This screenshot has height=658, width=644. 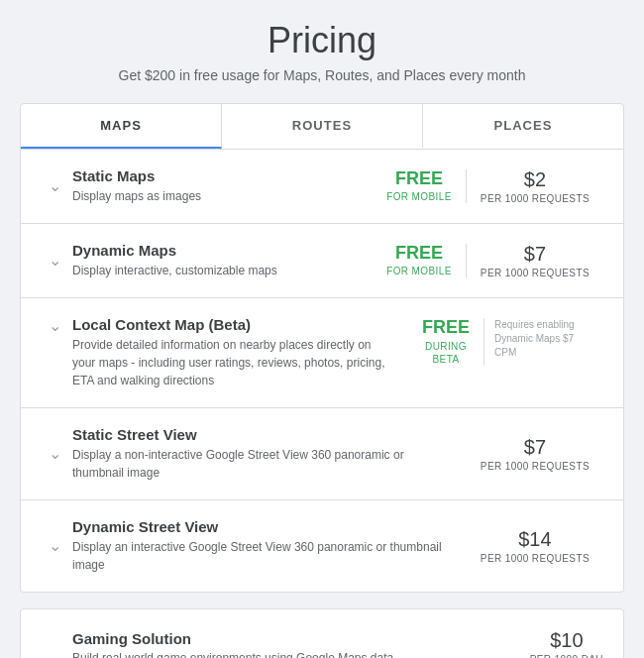 What do you see at coordinates (54, 261) in the screenshot?
I see `chevron-dynamic-maps: ⌄` at bounding box center [54, 261].